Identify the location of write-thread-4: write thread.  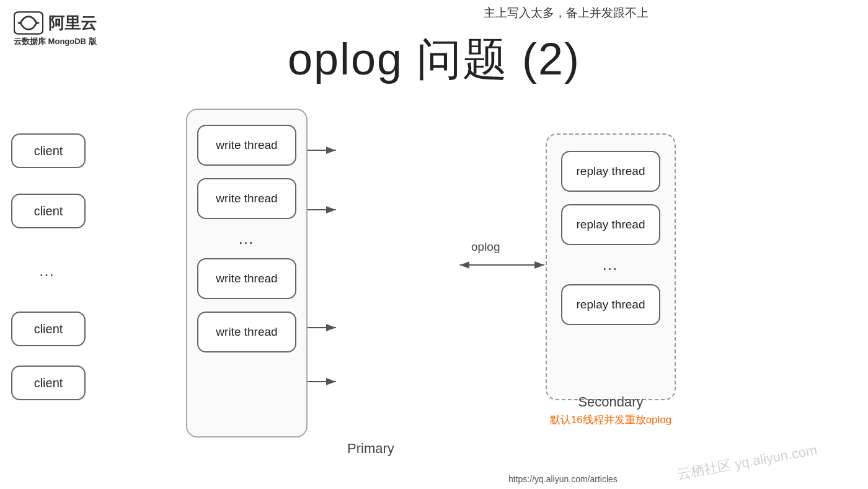
(247, 332).